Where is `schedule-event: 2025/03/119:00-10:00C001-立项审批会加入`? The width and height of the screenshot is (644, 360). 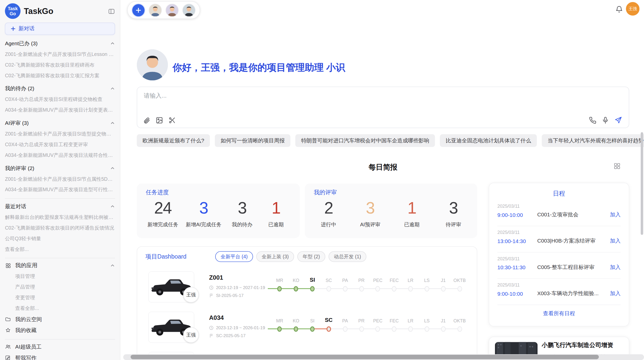
schedule-event: 2025/03/119:00-10:00C001-立项审批会加入 is located at coordinates (559, 213).